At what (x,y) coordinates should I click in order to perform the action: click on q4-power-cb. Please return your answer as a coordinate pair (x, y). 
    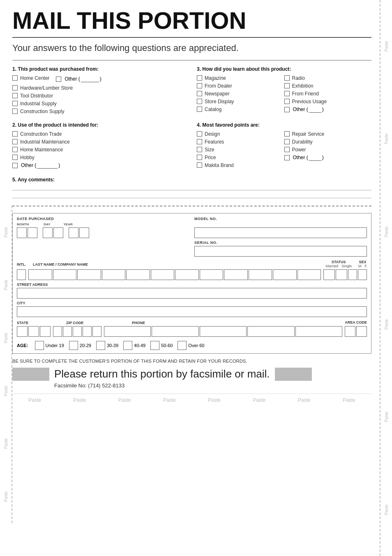
    Looking at the image, I should click on (287, 150).